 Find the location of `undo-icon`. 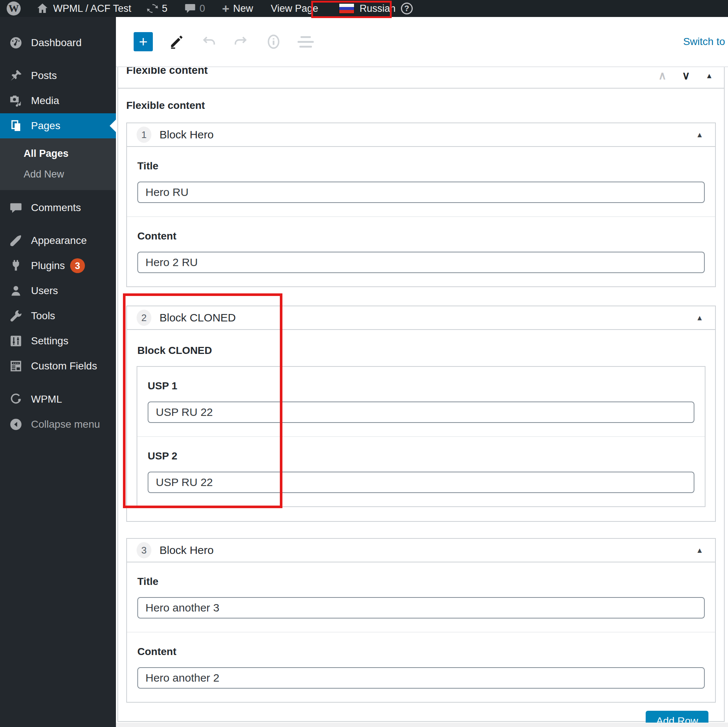

undo-icon is located at coordinates (209, 41).